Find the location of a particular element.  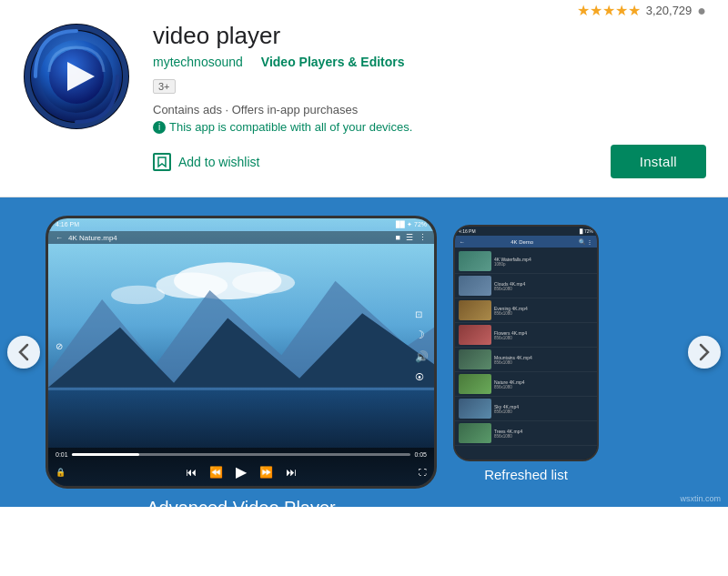

lock-icon: 🔒 is located at coordinates (60, 472).